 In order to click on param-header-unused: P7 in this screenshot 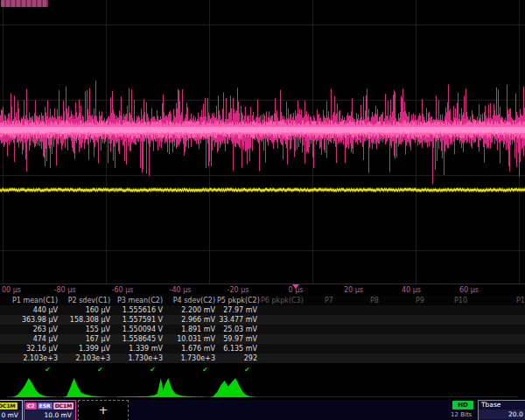, I will do `click(329, 301)`.